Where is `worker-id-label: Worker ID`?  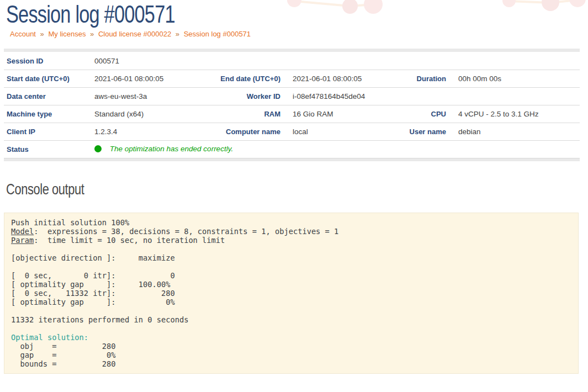
worker-id-label: Worker ID is located at coordinates (245, 96).